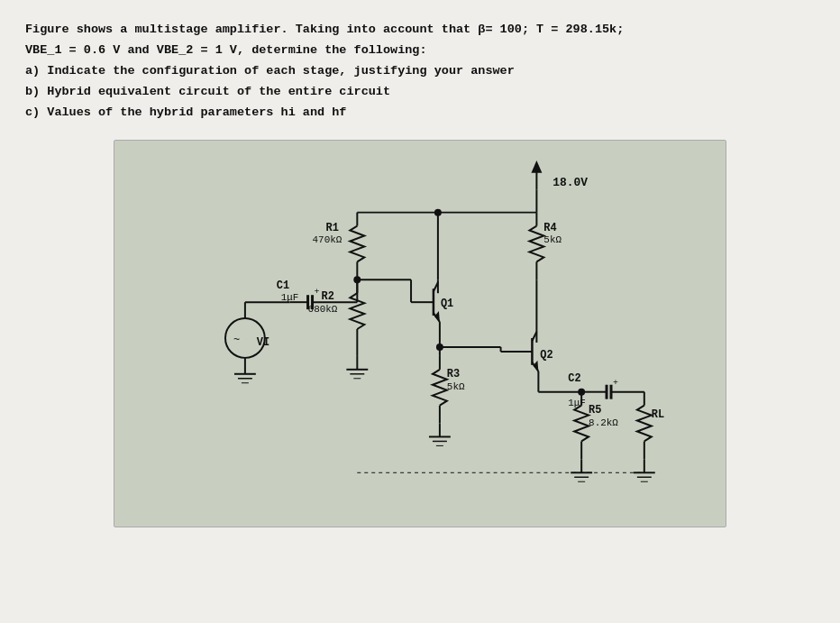 Image resolution: width=840 pixels, height=623 pixels. I want to click on svg-text: C2, so click(574, 378).